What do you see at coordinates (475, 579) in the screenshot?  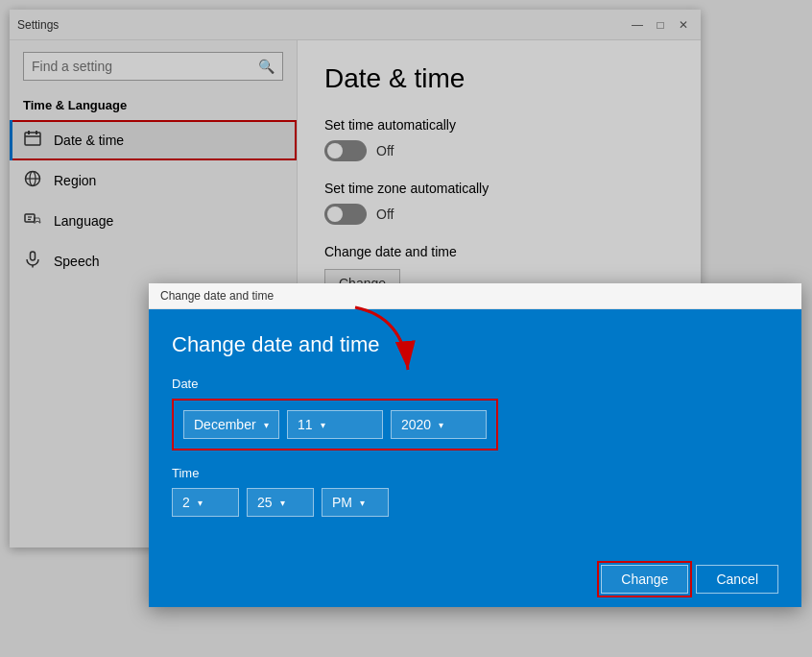 I see `dialog-footer: Change Cancel` at bounding box center [475, 579].